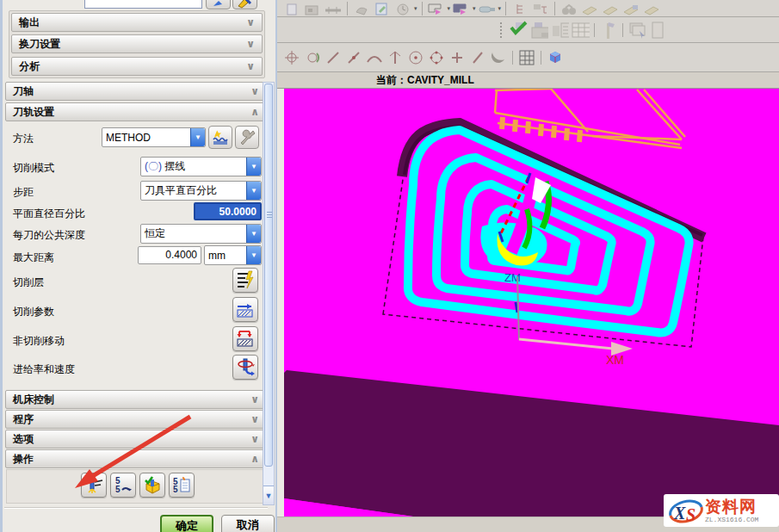  I want to click on machine-icon, so click(312, 9).